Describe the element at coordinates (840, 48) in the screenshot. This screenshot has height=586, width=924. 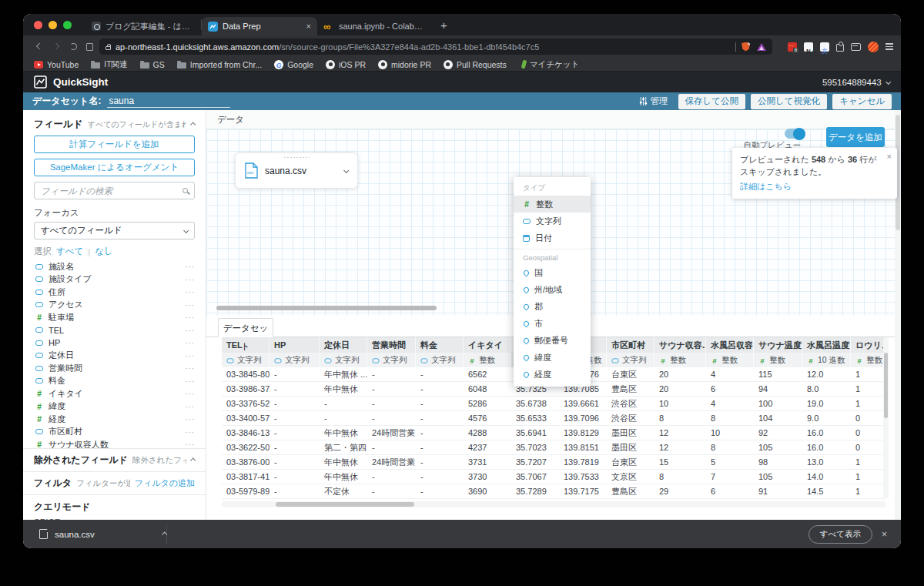
I see `extensions-puzzle-icon` at that location.